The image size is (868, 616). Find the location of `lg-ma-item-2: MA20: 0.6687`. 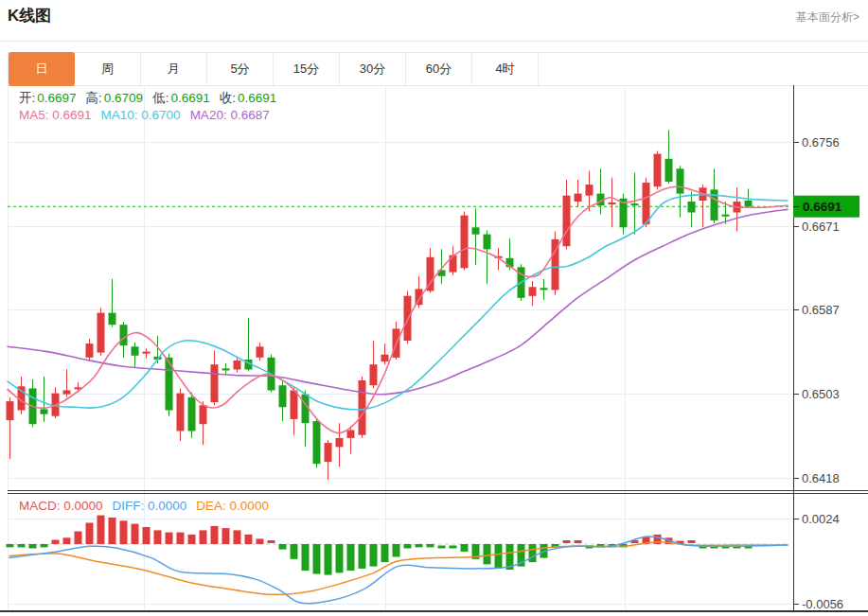

lg-ma-item-2: MA20: 0.6687 is located at coordinates (230, 115).